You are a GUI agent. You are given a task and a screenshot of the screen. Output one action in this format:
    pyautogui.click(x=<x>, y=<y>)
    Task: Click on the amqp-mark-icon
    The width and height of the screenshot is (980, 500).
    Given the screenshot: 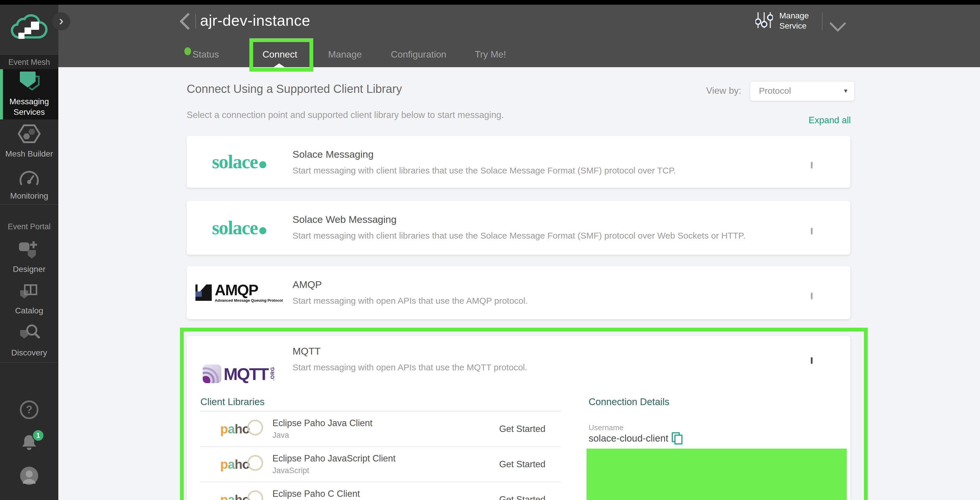 What is the action you would take?
    pyautogui.click(x=204, y=292)
    